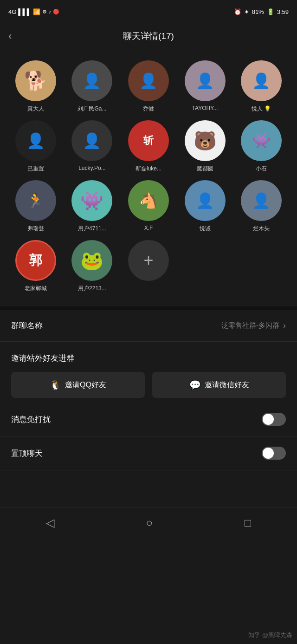  What do you see at coordinates (36, 206) in the screenshot?
I see `member-item: 🏃弗瑞登` at bounding box center [36, 206].